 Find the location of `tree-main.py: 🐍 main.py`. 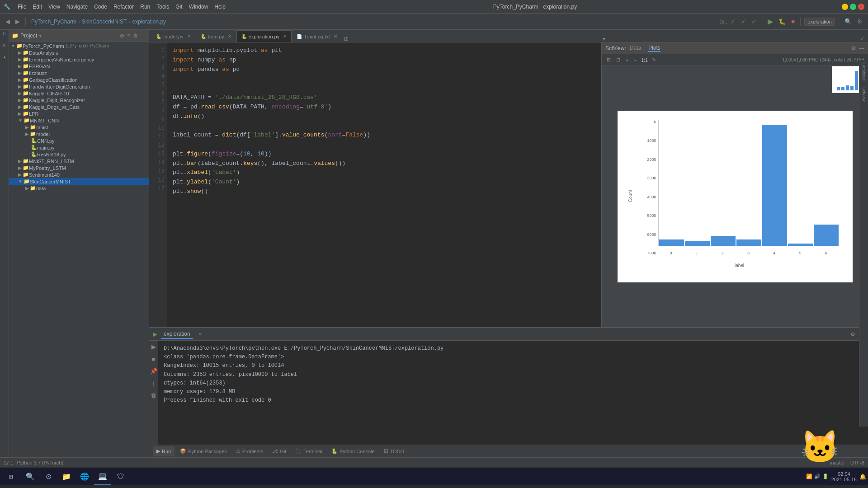

tree-main.py: 🐍 main.py is located at coordinates (79, 147).